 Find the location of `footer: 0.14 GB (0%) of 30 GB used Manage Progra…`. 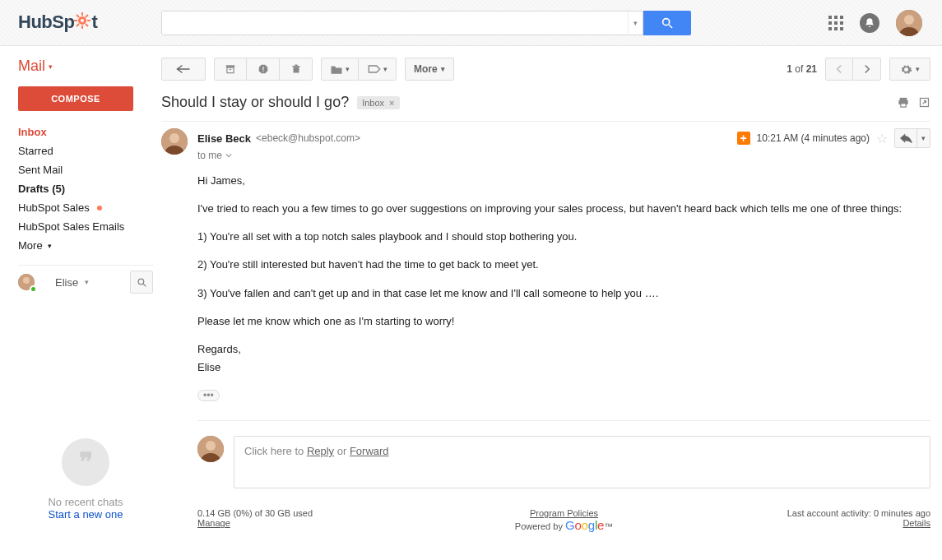

footer: 0.14 GB (0%) of 30 GB used Manage Progra… is located at coordinates (564, 520).